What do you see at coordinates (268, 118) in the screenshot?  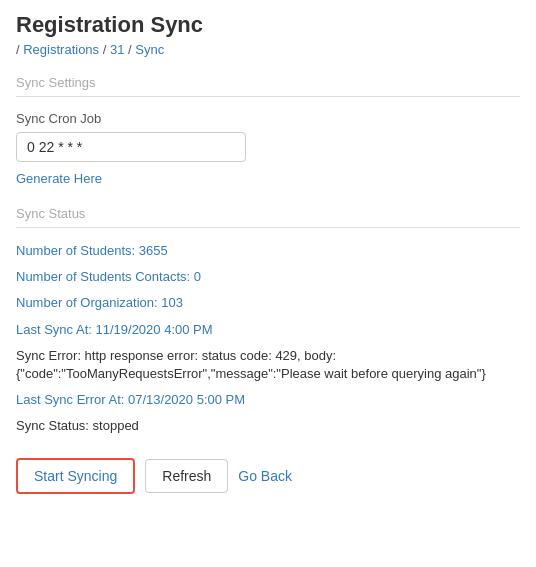 I see `cron-job-label: Sync Cron Job` at bounding box center [268, 118].